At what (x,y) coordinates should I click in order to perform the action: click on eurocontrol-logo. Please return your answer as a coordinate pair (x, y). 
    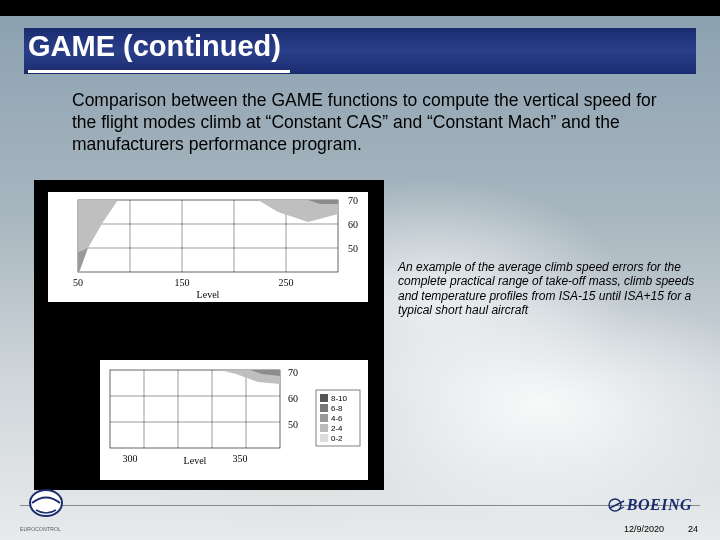
    Looking at the image, I should click on (46, 505).